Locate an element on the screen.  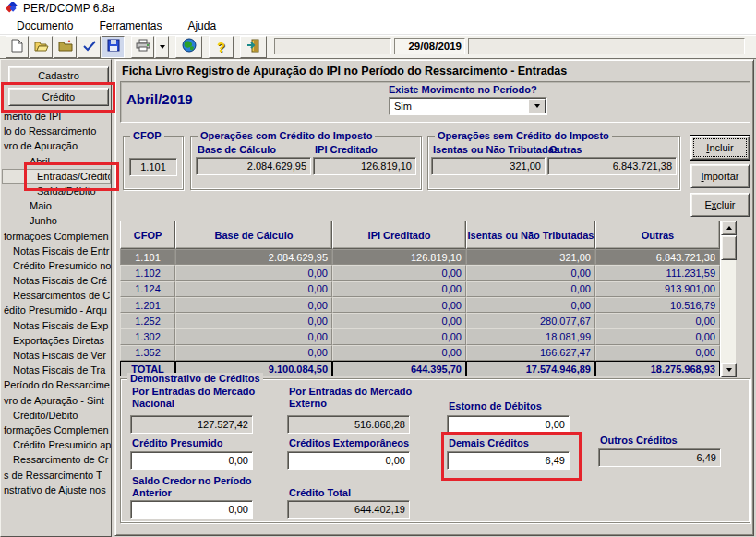
tree-item: Maio is located at coordinates (56, 206).